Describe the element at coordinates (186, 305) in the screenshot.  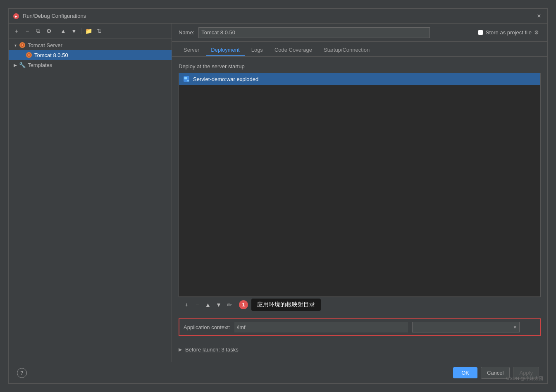
I see `deploy-add-button: +` at that location.